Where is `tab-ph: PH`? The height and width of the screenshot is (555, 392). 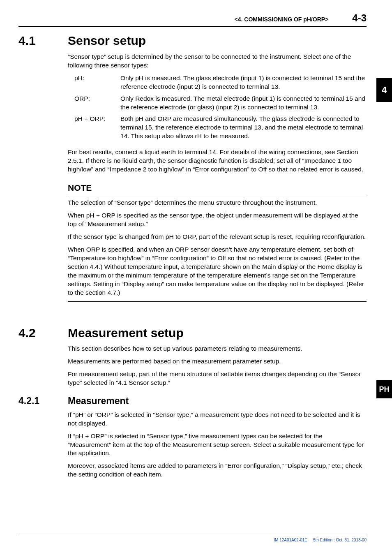
tab-ph: PH is located at coordinates (384, 389).